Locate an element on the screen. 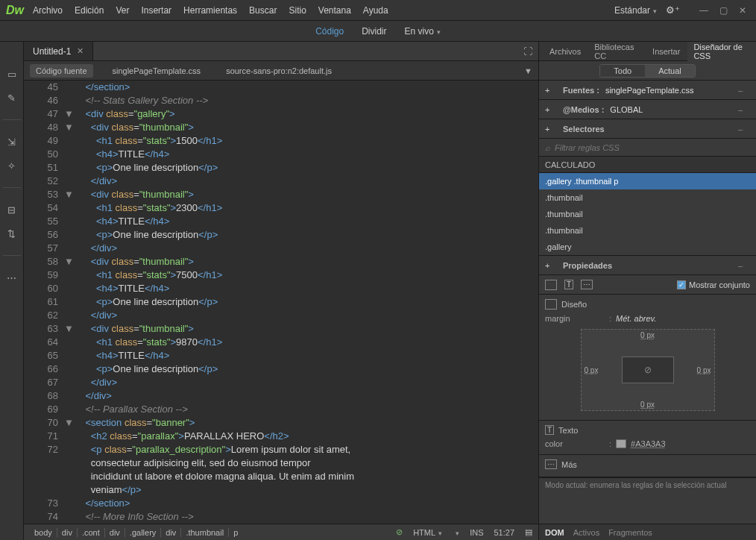 The width and height of the screenshot is (756, 540). menu-ver: Ver is located at coordinates (122, 10).